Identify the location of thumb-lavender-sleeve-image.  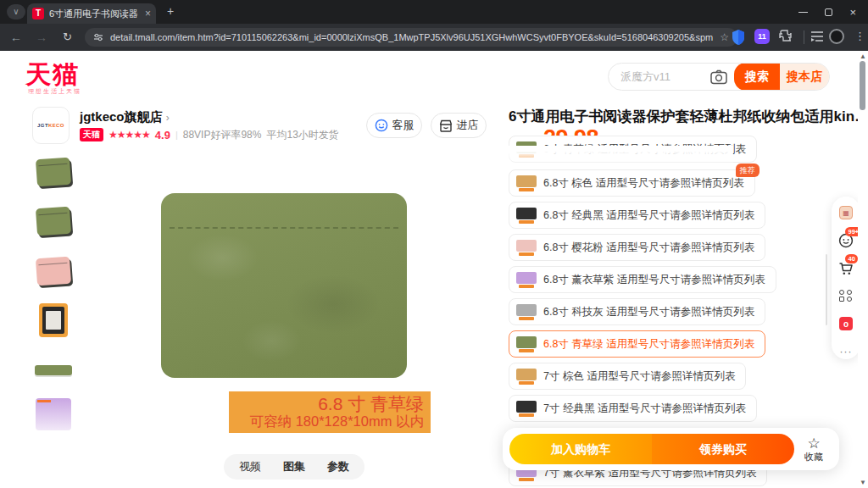
(53, 414).